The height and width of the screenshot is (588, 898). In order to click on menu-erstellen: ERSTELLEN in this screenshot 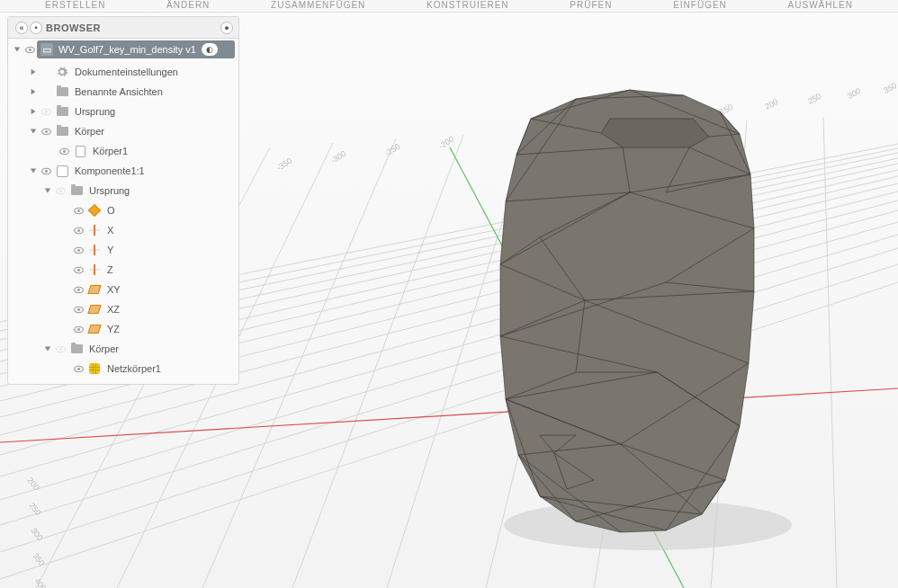, I will do `click(76, 5)`.